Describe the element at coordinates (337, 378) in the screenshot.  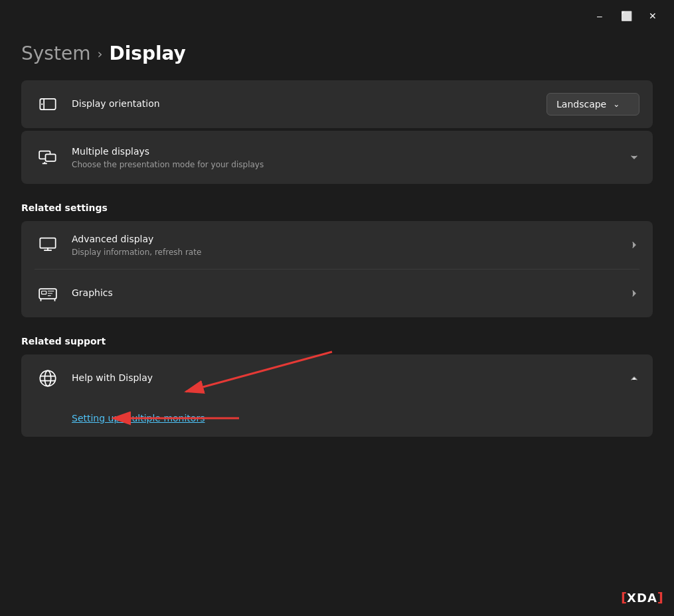
I see `help-with-display-item: Help with Display` at that location.